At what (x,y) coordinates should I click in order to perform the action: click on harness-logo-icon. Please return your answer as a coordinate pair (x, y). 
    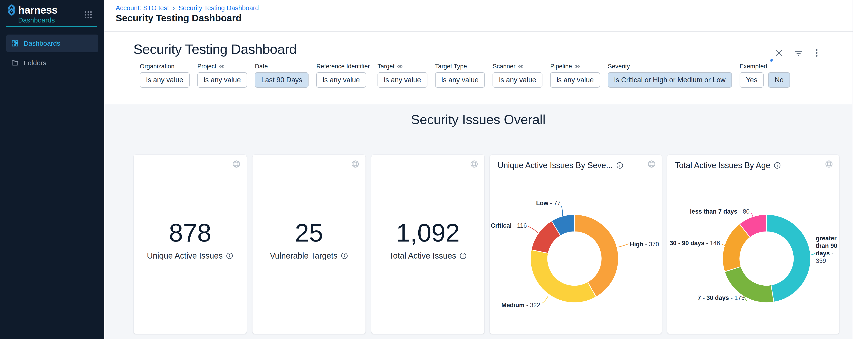
    Looking at the image, I should click on (11, 10).